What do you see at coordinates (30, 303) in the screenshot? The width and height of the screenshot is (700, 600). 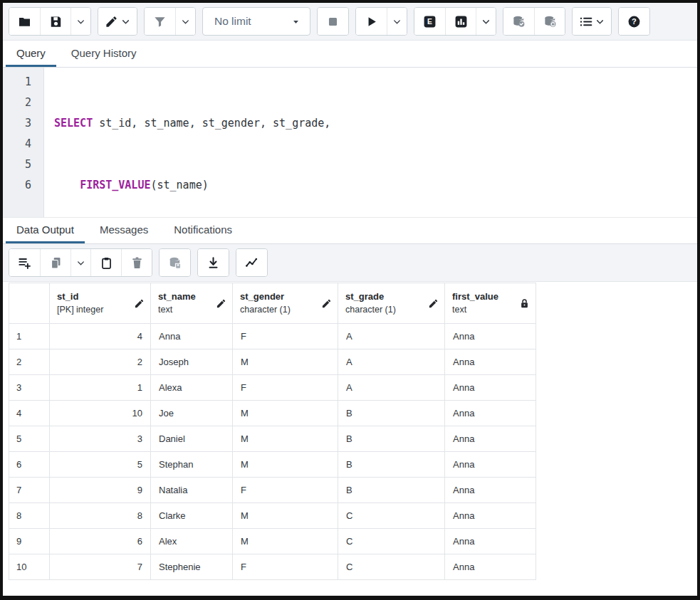 I see `select-all-corner` at bounding box center [30, 303].